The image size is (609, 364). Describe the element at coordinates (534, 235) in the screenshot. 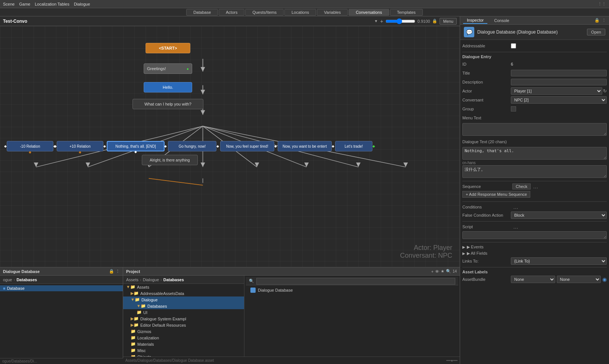

I see `script-input` at that location.